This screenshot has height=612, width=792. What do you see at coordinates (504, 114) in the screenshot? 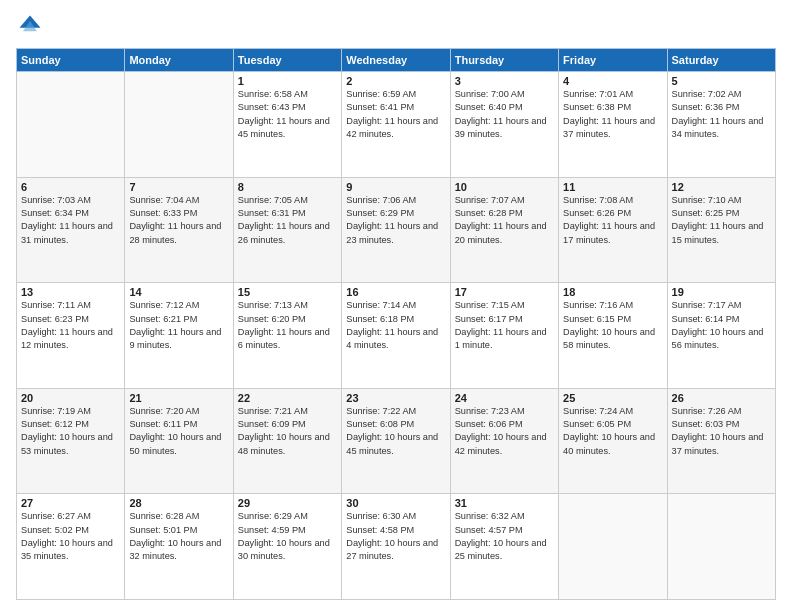
I see `day-info: Sunrise: 7:00 AMSunset: 6:40 PMDaylight:…` at bounding box center [504, 114].